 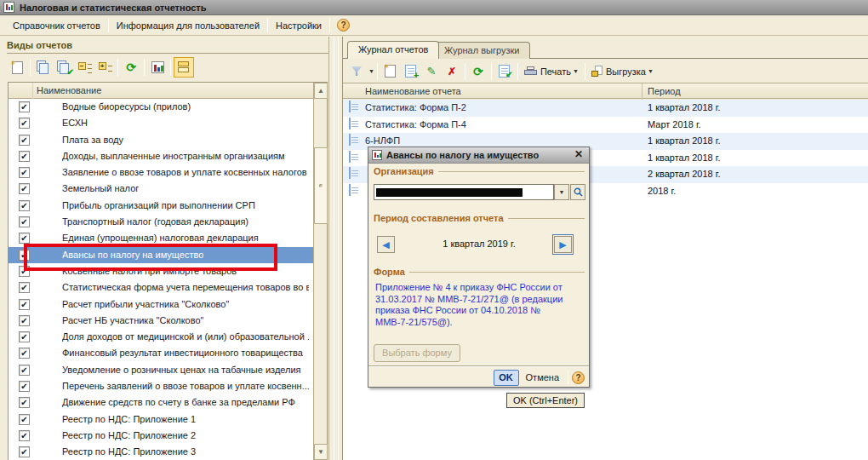 What do you see at coordinates (161, 305) in the screenshot?
I see `list-item: ✔ Расчет прибыли участника "Сколково"` at bounding box center [161, 305].